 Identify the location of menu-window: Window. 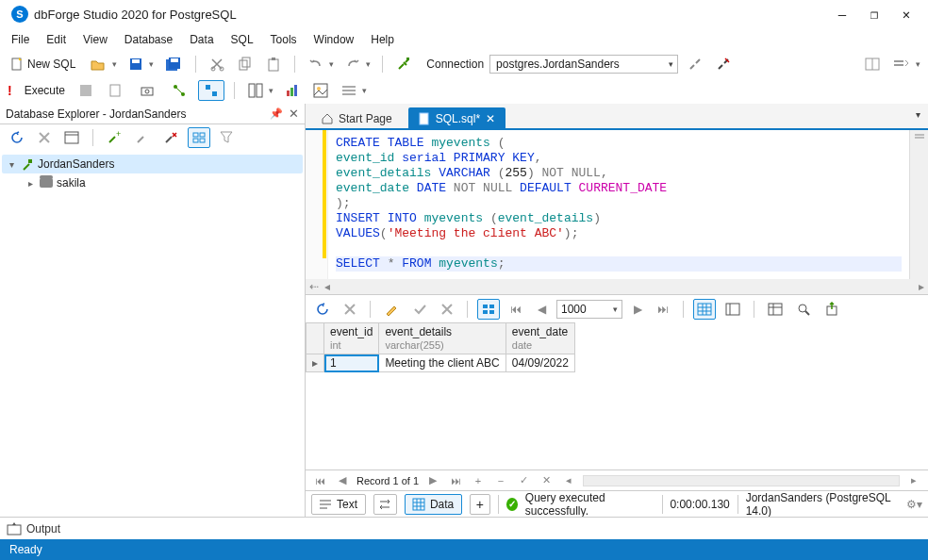
(334, 40).